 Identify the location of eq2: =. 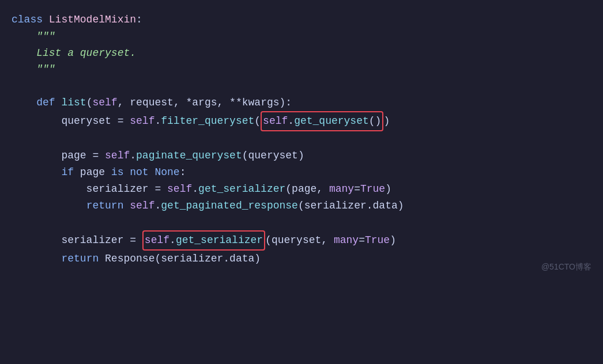
(362, 241).